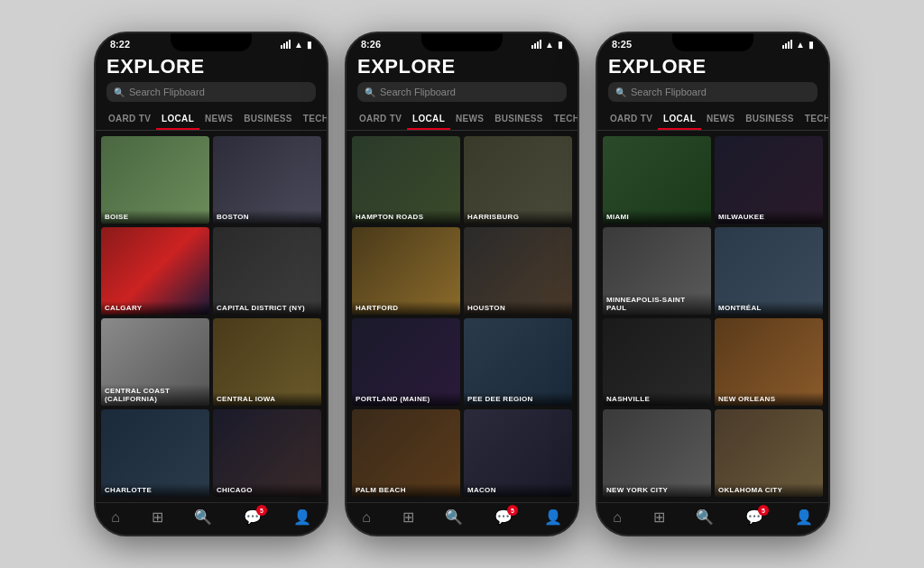  Describe the element at coordinates (518, 490) in the screenshot. I see `city-label: MACON` at that location.